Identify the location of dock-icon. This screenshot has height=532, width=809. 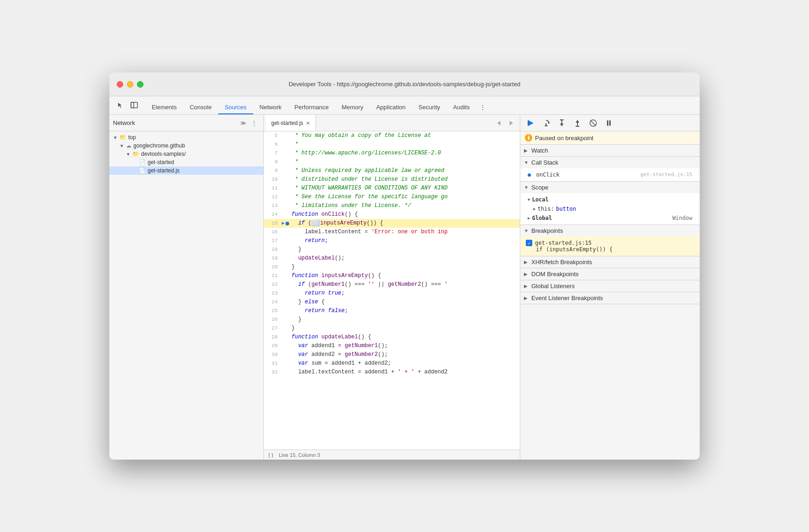
(134, 105).